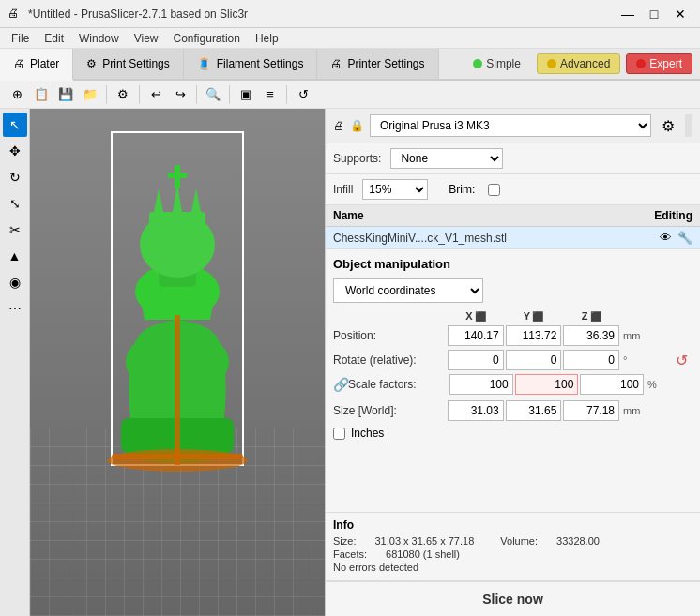  I want to click on scale-x-input, so click(481, 384).